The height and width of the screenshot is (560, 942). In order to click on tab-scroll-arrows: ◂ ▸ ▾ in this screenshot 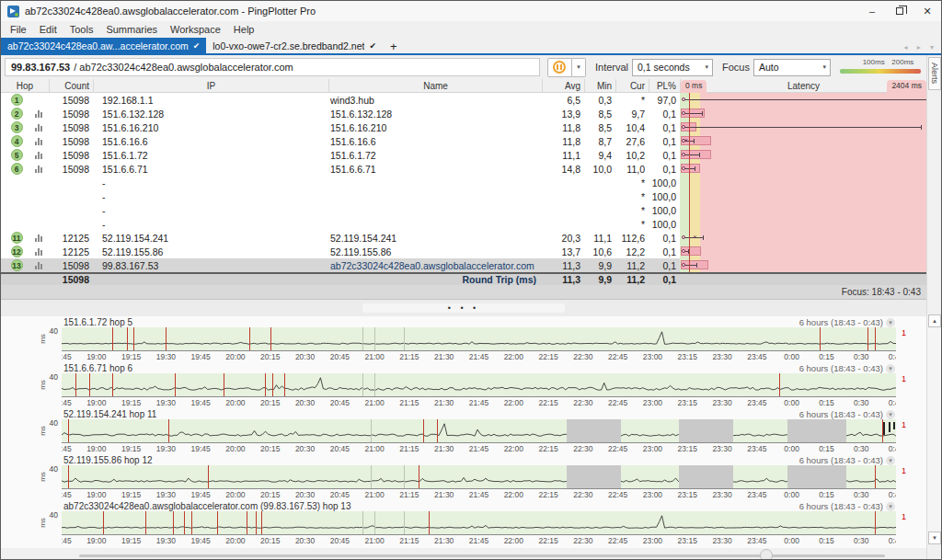, I will do `click(922, 48)`.